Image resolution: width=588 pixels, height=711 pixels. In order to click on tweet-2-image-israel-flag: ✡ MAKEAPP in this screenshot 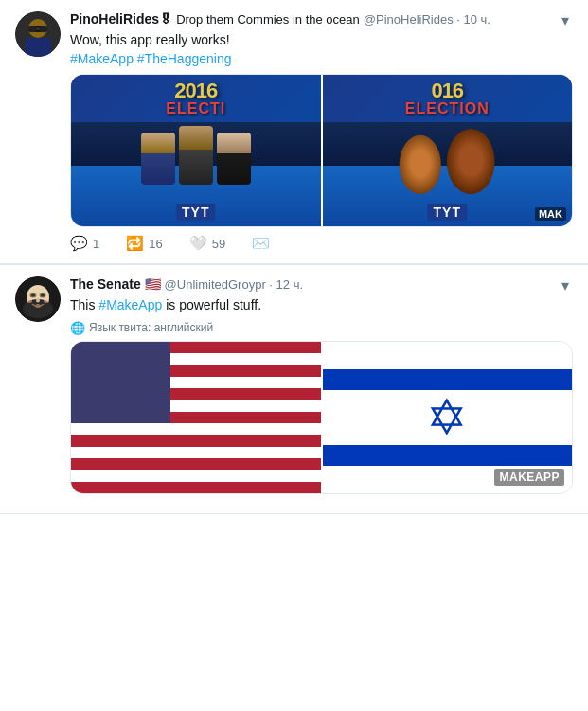, I will do `click(448, 418)`.